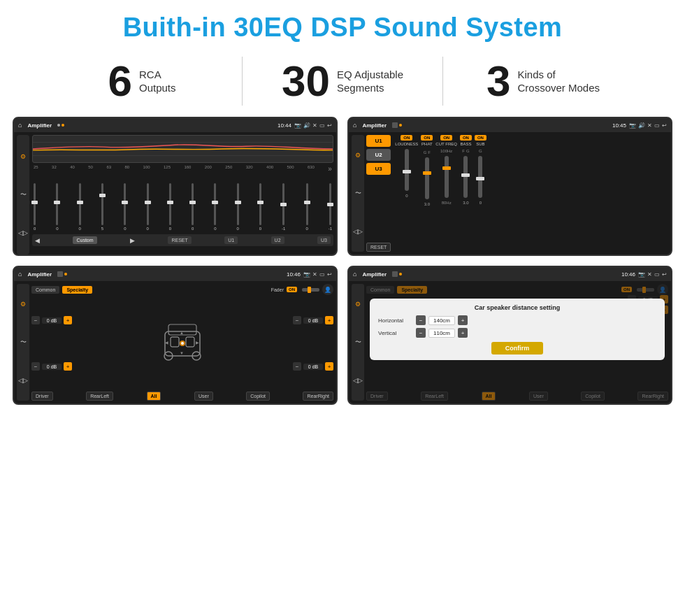 This screenshot has width=685, height=616. Describe the element at coordinates (355, 125) in the screenshot. I see `home-icon-2: ⌂` at that location.